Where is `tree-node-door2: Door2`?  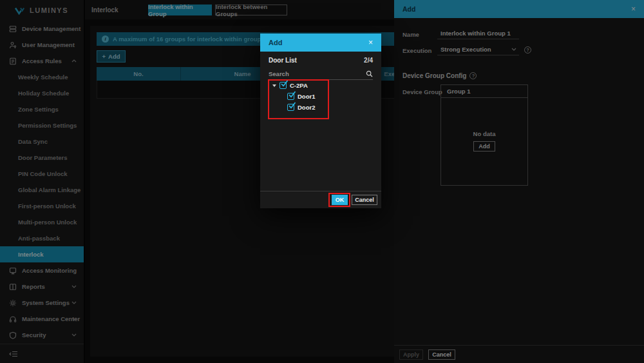
tree-node-door2: Door2 is located at coordinates (301, 107).